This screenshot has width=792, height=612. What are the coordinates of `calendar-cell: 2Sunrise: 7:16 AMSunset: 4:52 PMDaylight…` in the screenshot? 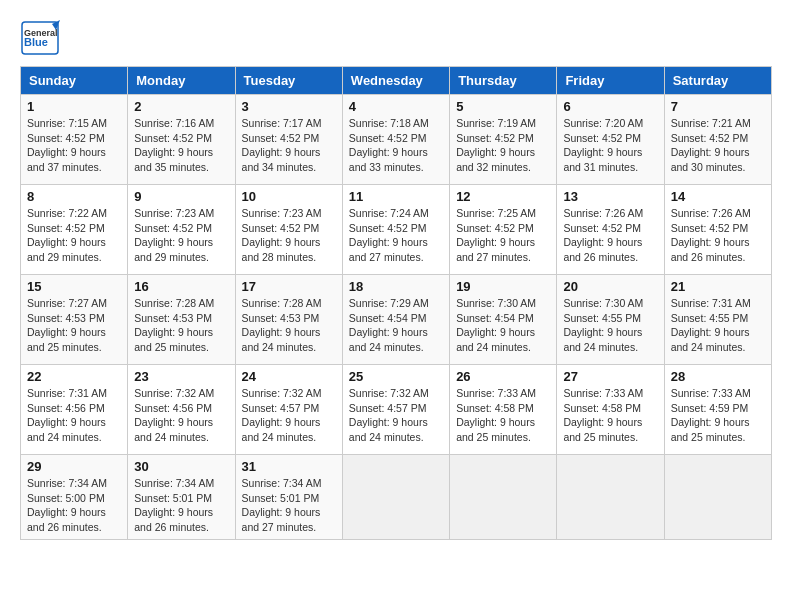 It's located at (182, 140).